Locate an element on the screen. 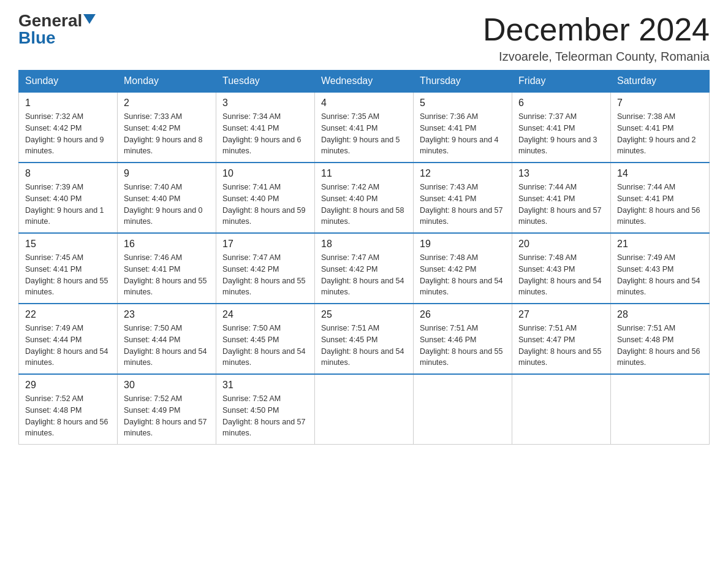  day-info: Sunrise: 7:42 AM Sunset: 4:40 PM Dayligh… is located at coordinates (364, 205).